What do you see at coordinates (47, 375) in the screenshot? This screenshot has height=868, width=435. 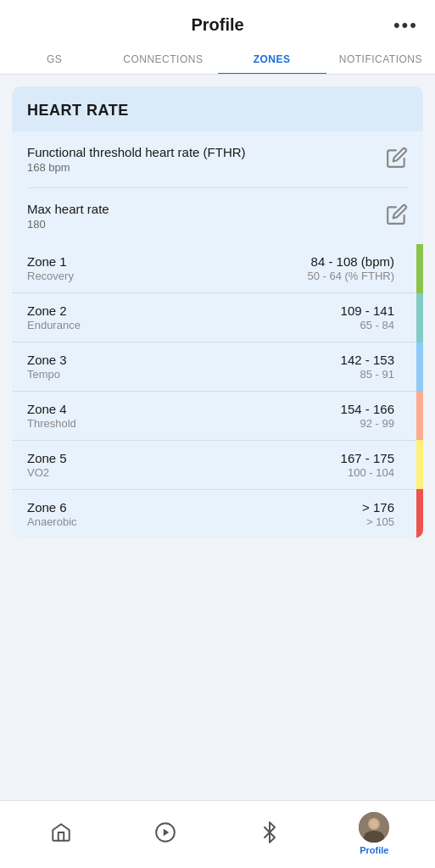 I see `zone3-type: Tempo` at bounding box center [47, 375].